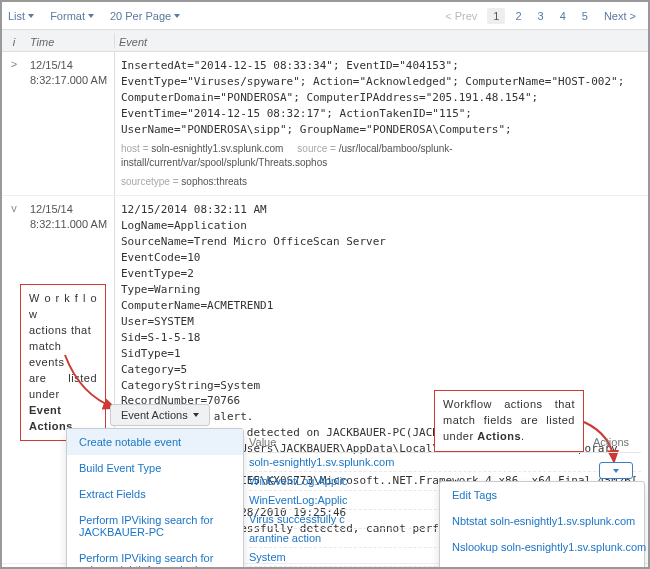 This screenshot has width=650, height=569. What do you see at coordinates (381, 40) in the screenshot?
I see `col-event: Event` at bounding box center [381, 40].